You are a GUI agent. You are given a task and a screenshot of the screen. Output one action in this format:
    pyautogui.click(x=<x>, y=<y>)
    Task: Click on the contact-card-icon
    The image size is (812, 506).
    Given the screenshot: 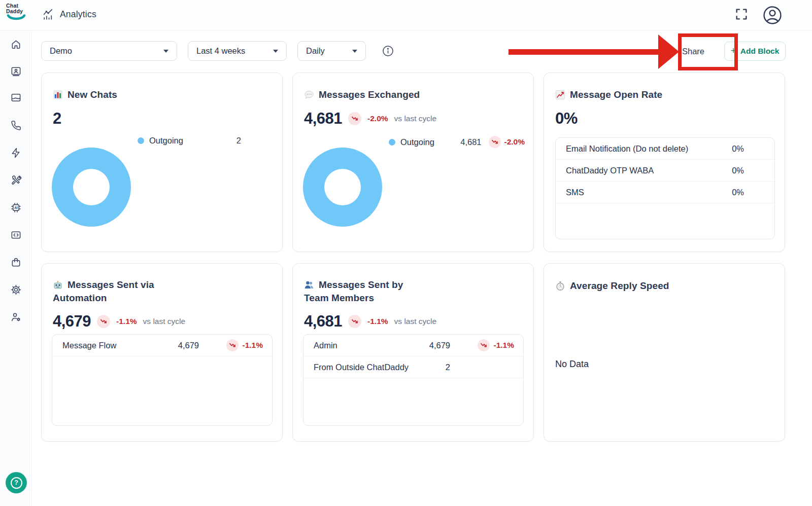 What is the action you would take?
    pyautogui.click(x=16, y=71)
    